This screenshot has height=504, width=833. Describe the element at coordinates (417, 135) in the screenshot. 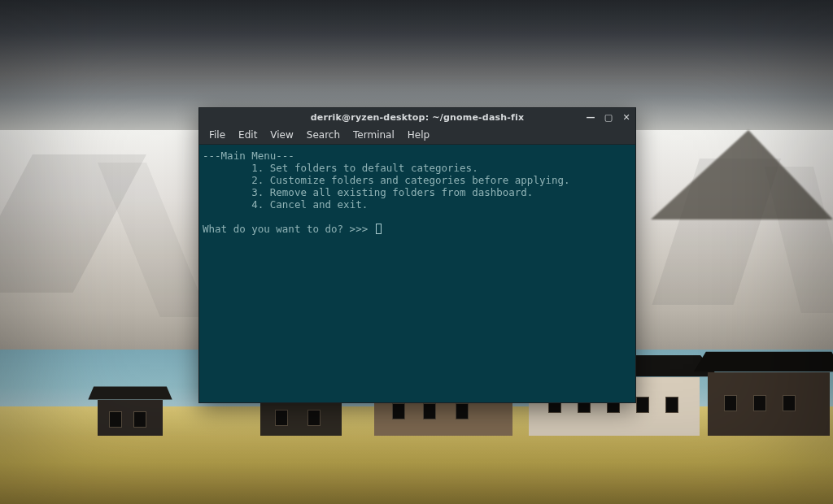

I see `menubar: File Edit View Search Terminal Help` at that location.